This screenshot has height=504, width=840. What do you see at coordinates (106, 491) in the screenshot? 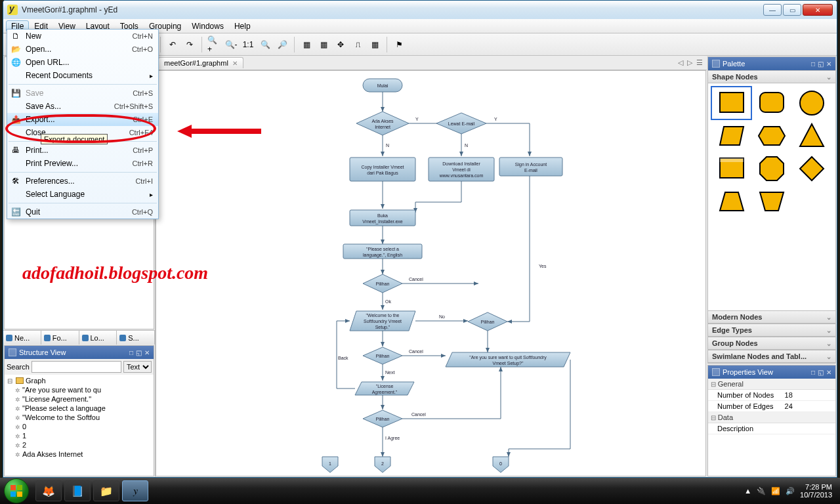
I see `taskbar-explorer: 📁` at bounding box center [106, 491].